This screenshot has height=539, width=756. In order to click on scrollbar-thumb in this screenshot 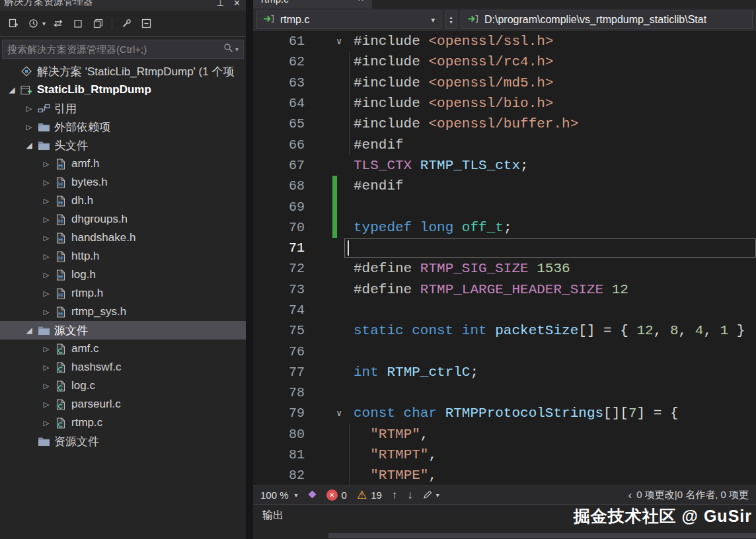, I will do `click(542, 536)`.